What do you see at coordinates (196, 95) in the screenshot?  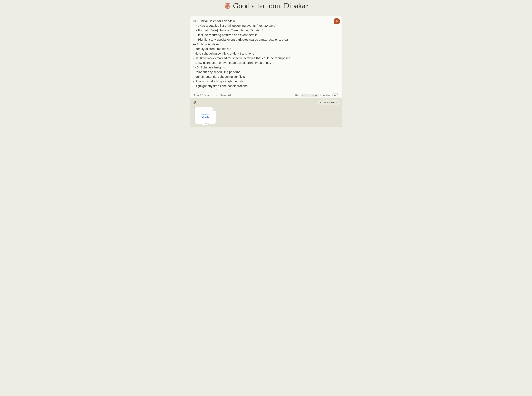 I see `model-name: Claude` at bounding box center [196, 95].